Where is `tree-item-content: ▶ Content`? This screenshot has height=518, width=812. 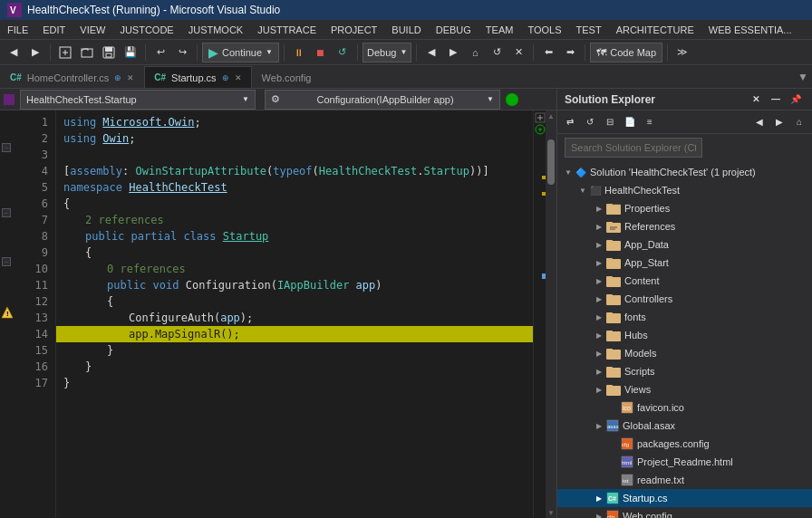
tree-item-content: ▶ Content is located at coordinates (685, 281).